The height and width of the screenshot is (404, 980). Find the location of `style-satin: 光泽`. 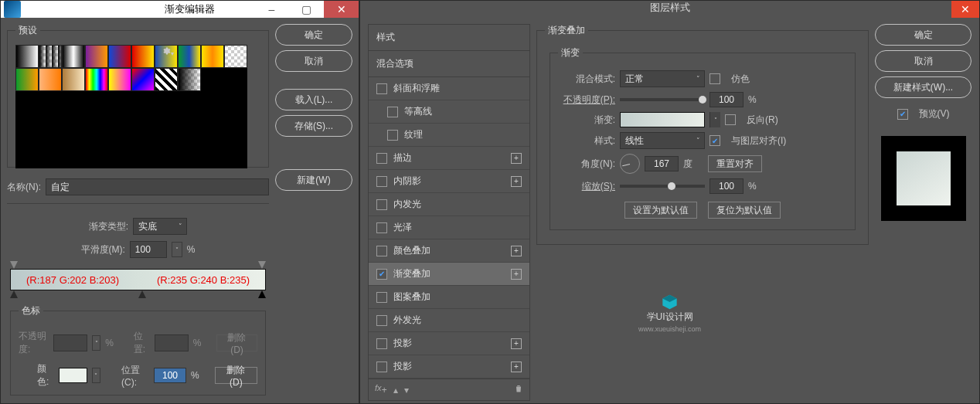

style-satin: 光泽 is located at coordinates (449, 228).